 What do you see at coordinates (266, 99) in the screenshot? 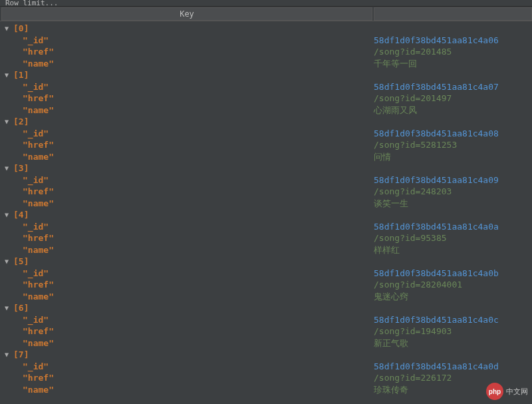
I see `tree-leaf: ▼"href"/song?id=201497` at bounding box center [266, 99].